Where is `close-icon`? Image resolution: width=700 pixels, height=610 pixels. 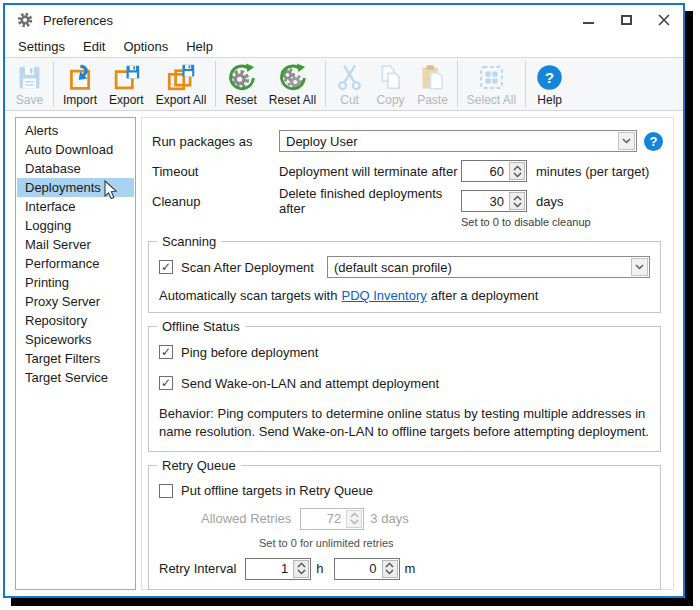 close-icon is located at coordinates (664, 20).